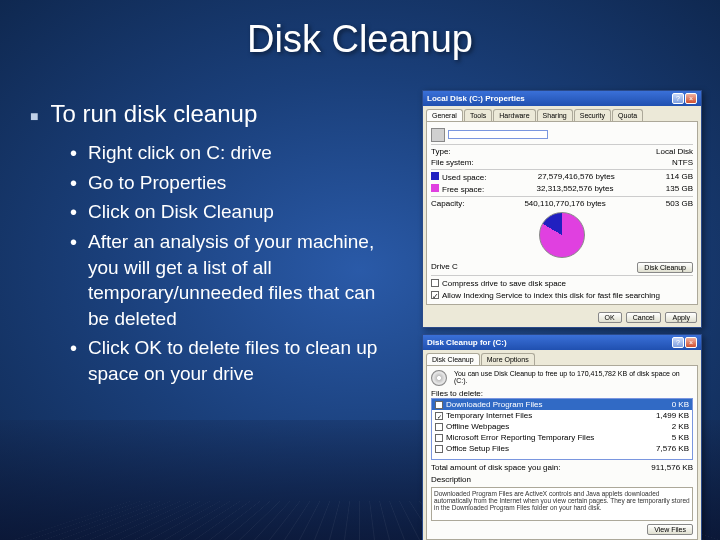 This screenshot has width=720, height=540. I want to click on tab-hardware: Hardware, so click(514, 115).